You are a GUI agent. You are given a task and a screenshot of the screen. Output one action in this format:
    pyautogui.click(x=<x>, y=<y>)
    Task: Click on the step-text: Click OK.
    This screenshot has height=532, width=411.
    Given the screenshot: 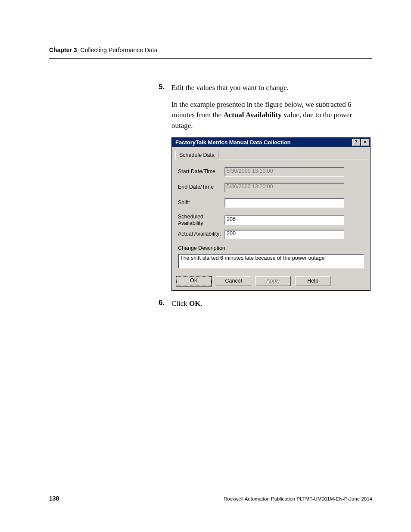 What is the action you would take?
    pyautogui.click(x=187, y=304)
    